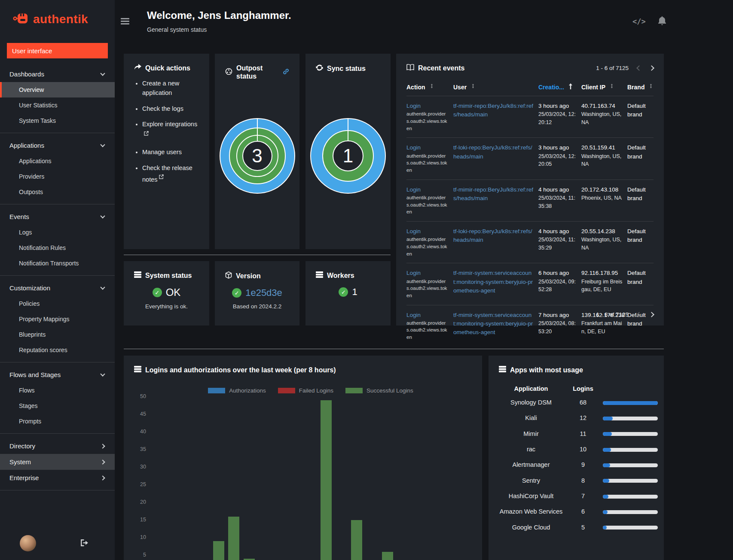 This screenshot has width=733, height=560. What do you see at coordinates (20, 462) in the screenshot?
I see `sidebar-group-label: System` at bounding box center [20, 462].